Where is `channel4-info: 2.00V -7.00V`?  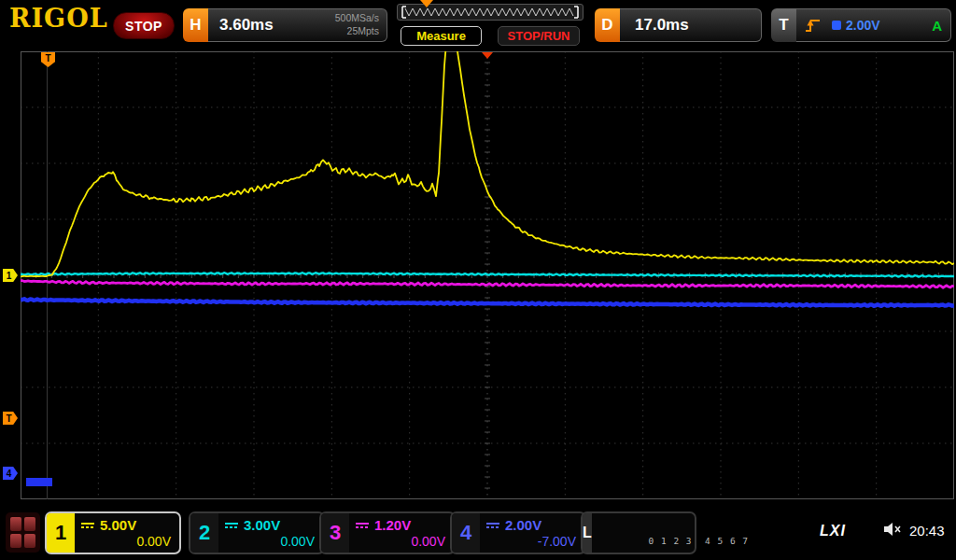 channel4-info: 2.00V -7.00V is located at coordinates (532, 533).